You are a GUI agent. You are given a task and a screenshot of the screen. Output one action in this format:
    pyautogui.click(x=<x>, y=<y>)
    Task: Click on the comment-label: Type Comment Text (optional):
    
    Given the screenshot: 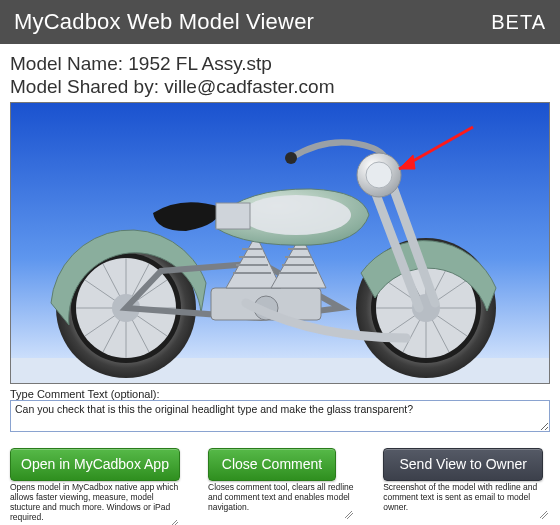 What is the action you would take?
    pyautogui.click(x=280, y=394)
    